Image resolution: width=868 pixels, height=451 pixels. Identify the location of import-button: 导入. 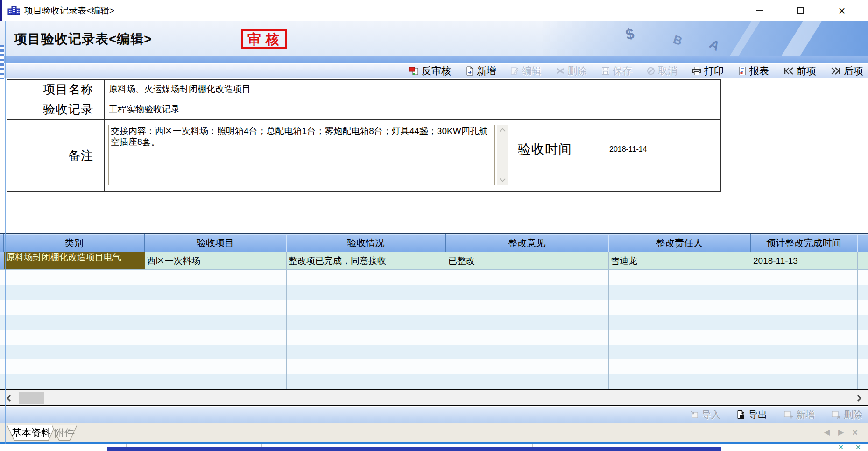
(705, 415).